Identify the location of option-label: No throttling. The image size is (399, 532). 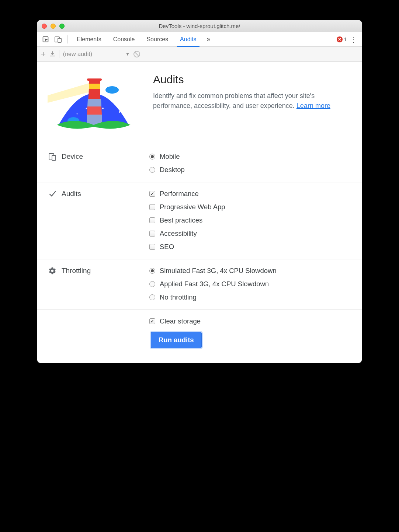
(178, 297).